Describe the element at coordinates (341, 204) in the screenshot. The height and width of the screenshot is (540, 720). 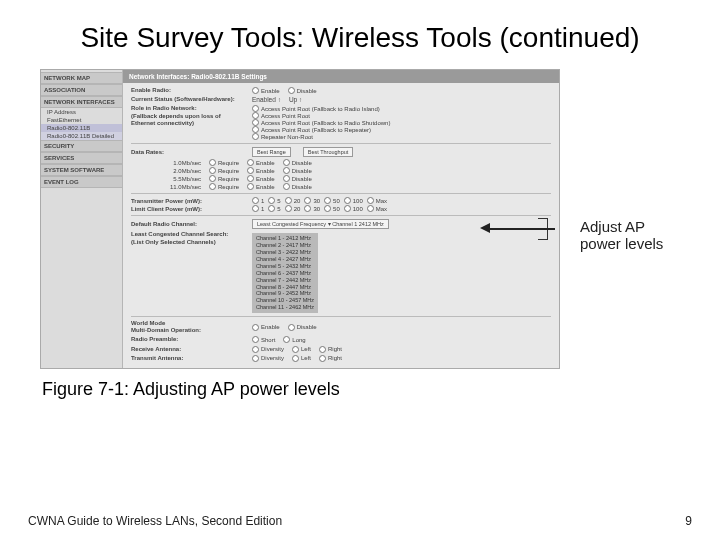
I see `power-section: Transmitter Power (mW): 15203050100Max L…` at that location.